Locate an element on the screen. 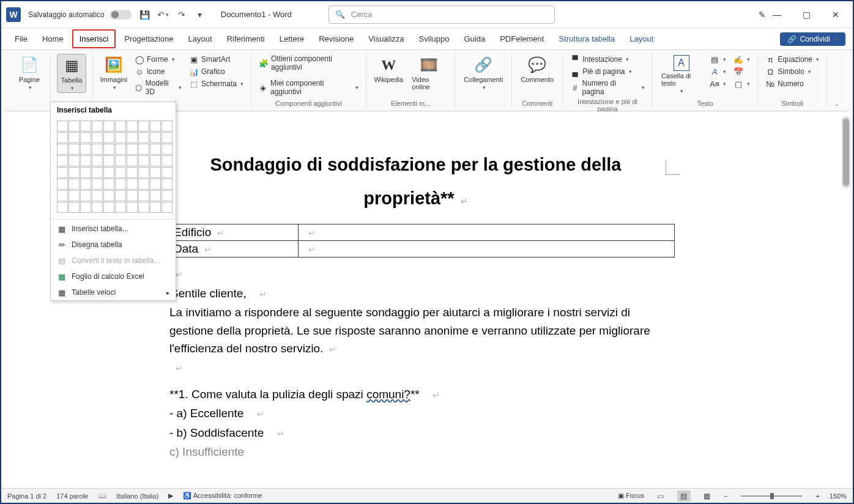 The width and height of the screenshot is (854, 504). insert-table-item: ▦Inserisci tabella... is located at coordinates (113, 229).